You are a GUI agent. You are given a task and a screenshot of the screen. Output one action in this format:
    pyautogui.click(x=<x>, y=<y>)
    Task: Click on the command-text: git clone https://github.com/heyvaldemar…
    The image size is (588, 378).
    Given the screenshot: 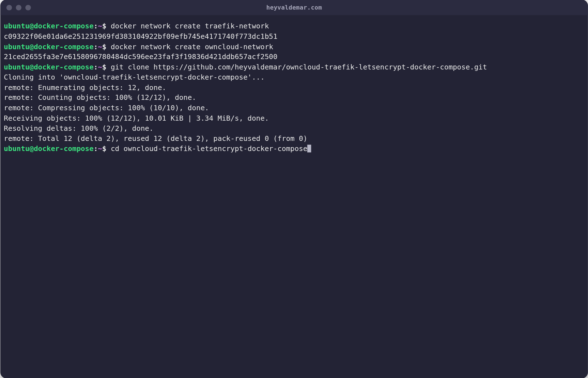 What is the action you would take?
    pyautogui.click(x=297, y=67)
    